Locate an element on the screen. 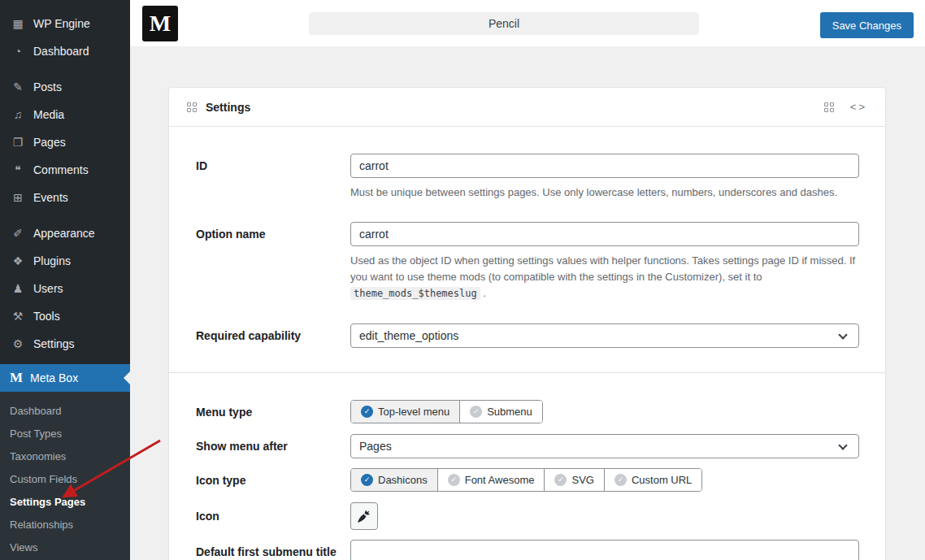  submenu-item-settings-pages: Settings Pages is located at coordinates (65, 502).